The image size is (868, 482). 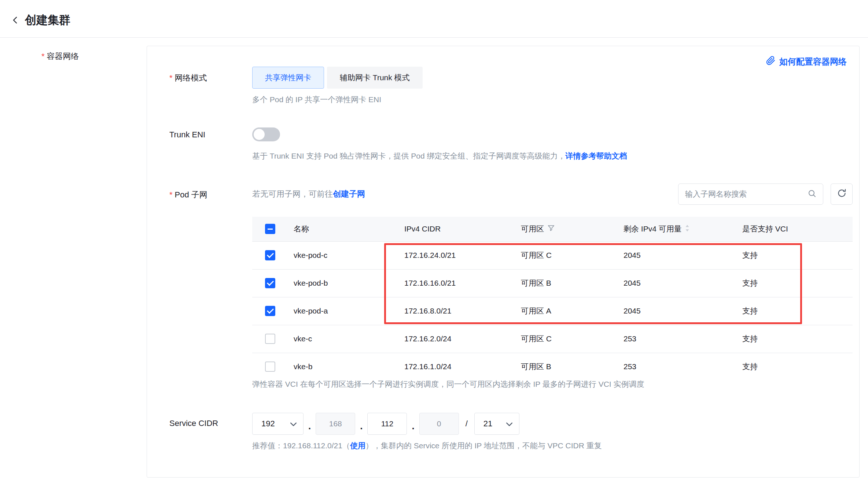 What do you see at coordinates (343, 283) in the screenshot?
I see `subnet-name: vke-pod-b` at bounding box center [343, 283].